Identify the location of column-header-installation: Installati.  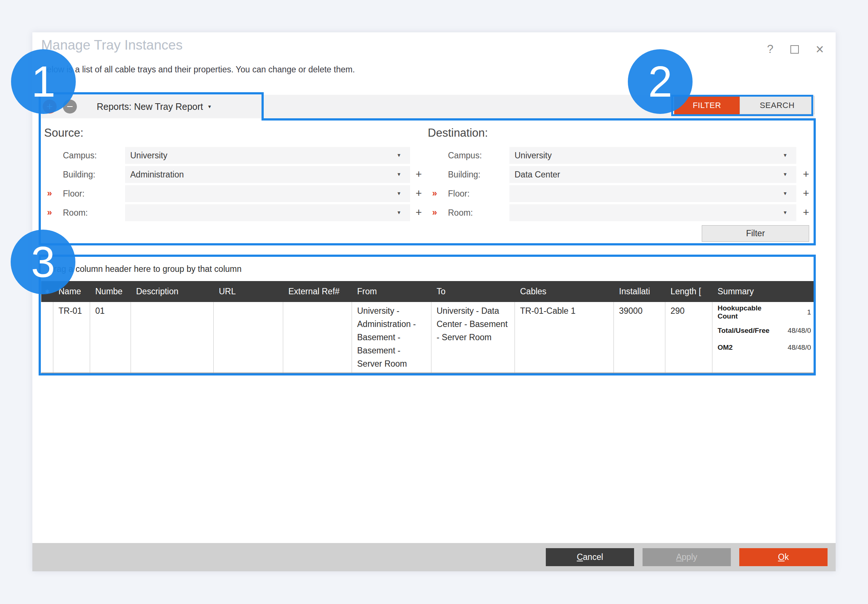
(640, 292).